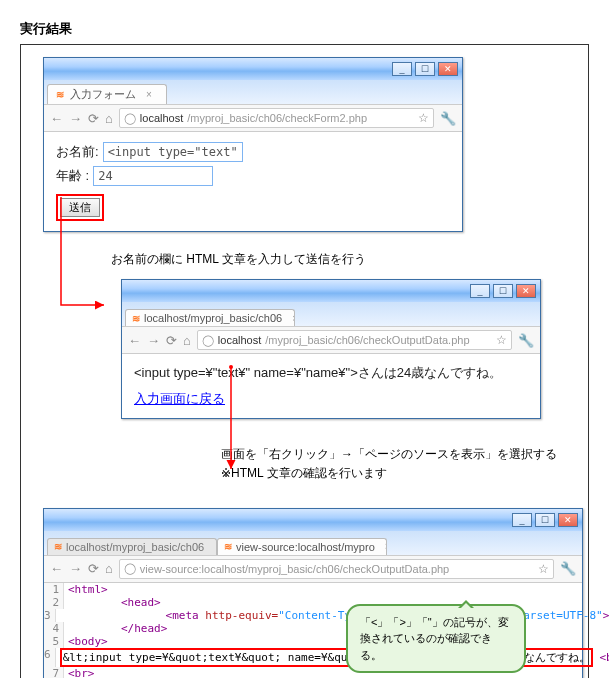  What do you see at coordinates (153, 176) in the screenshot?
I see `input-age` at bounding box center [153, 176].